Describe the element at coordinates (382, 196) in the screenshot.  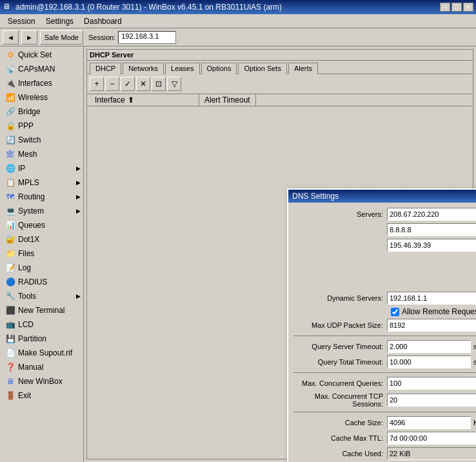
I see `dialog-title-bar: DNS Settings □ ✕` at that location.